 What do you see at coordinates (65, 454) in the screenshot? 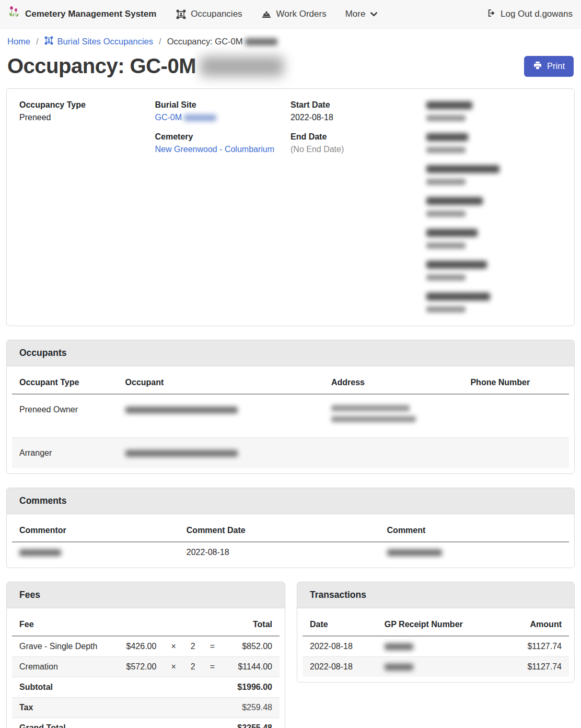
I see `occupant-type-cell: Arranger` at bounding box center [65, 454].